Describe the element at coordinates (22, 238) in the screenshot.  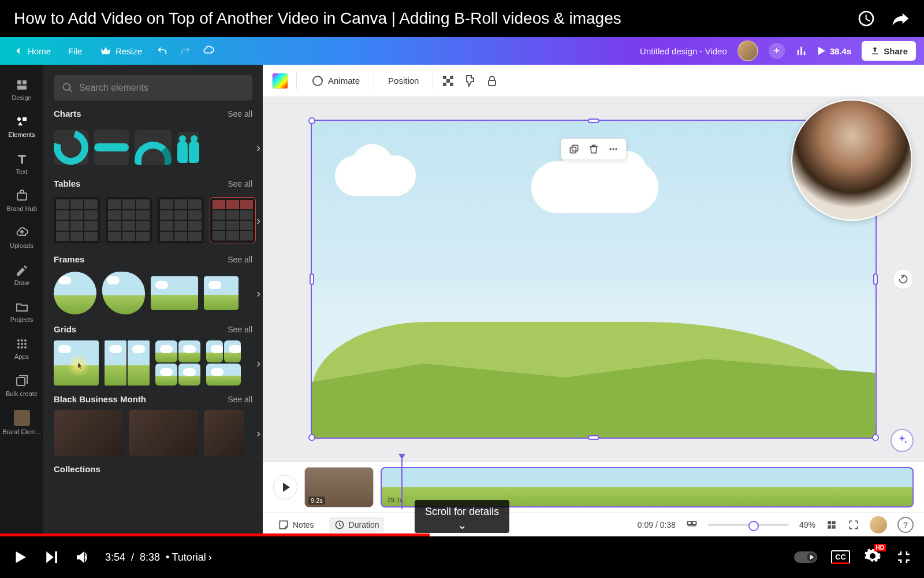
I see `nav-uploads: Uploads` at that location.